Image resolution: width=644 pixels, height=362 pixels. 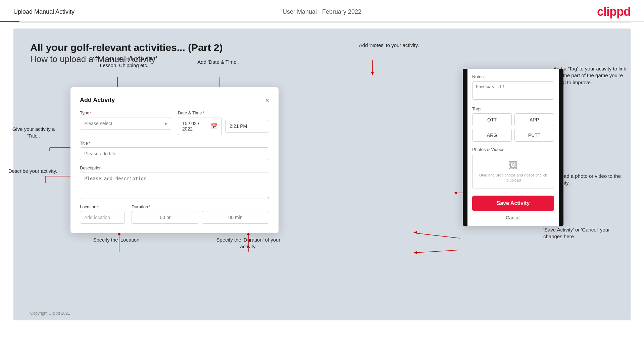 I want to click on upload-text: Drag and Drop photos and videos or click…, so click(x=513, y=178).